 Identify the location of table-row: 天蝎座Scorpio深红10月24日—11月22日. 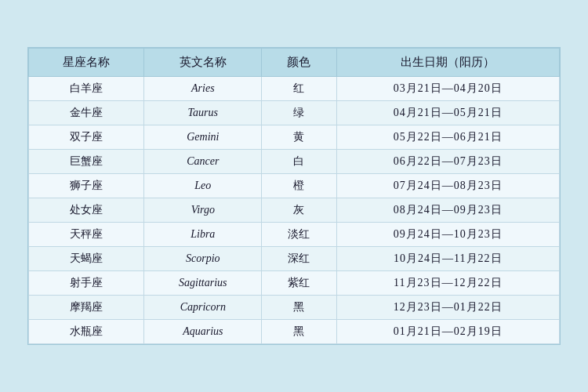
(295, 259).